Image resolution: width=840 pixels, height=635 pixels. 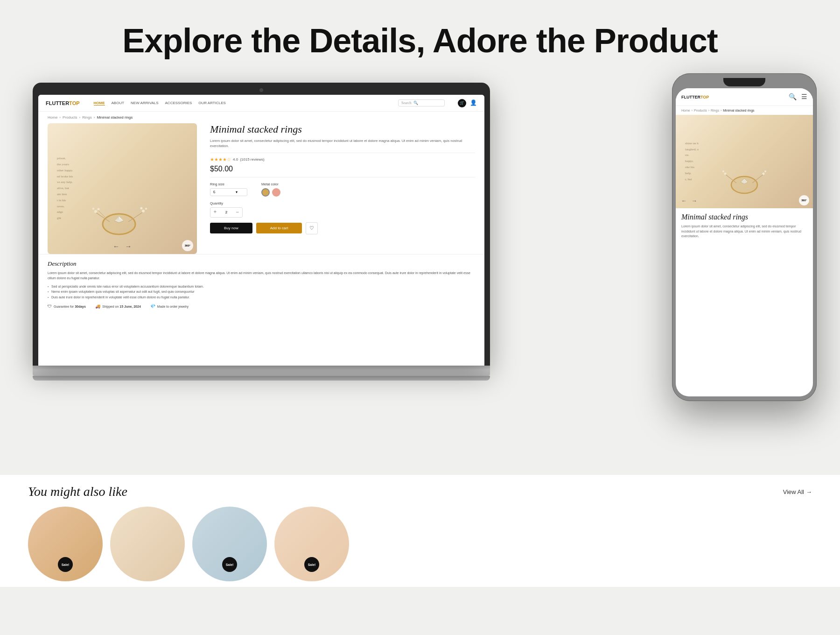 I want to click on color-swatches, so click(x=271, y=192).